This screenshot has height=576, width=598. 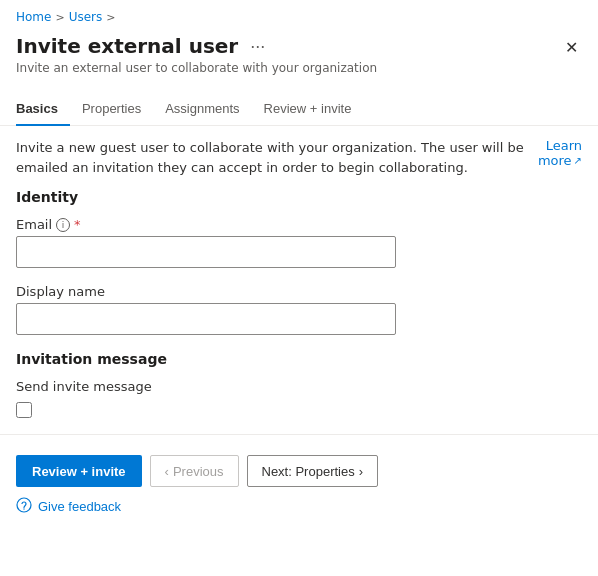 What do you see at coordinates (299, 292) in the screenshot?
I see `display-name-label: Display name` at bounding box center [299, 292].